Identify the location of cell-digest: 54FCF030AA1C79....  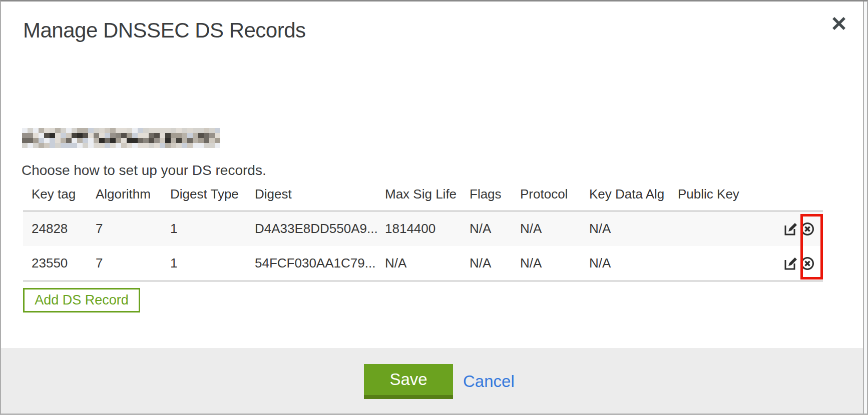
(320, 263).